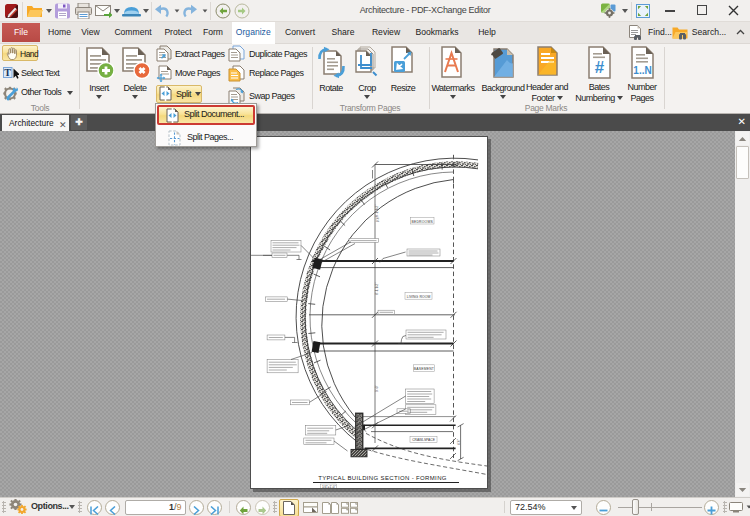 Image resolution: width=750 pixels, height=516 pixels. Describe the element at coordinates (329, 487) in the screenshot. I see `svg-text: 1/4"=1'-0"` at that location.